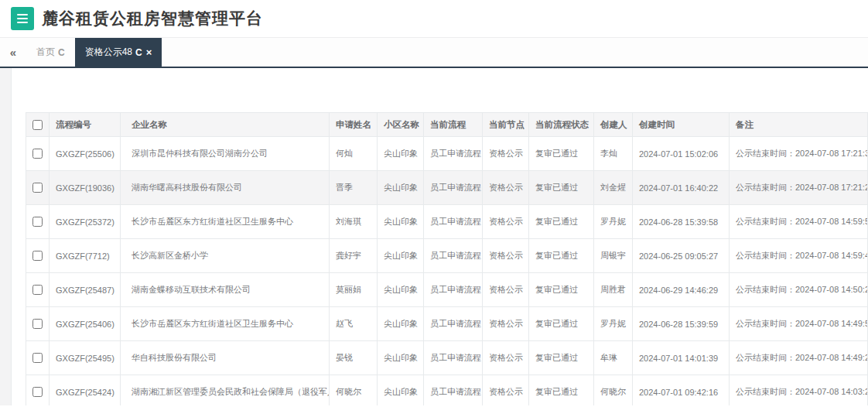 This screenshot has width=868, height=407. What do you see at coordinates (798, 324) in the screenshot?
I see `cell-remark: 公示结束时间：2024-07-08 14:49:59` at bounding box center [798, 324].